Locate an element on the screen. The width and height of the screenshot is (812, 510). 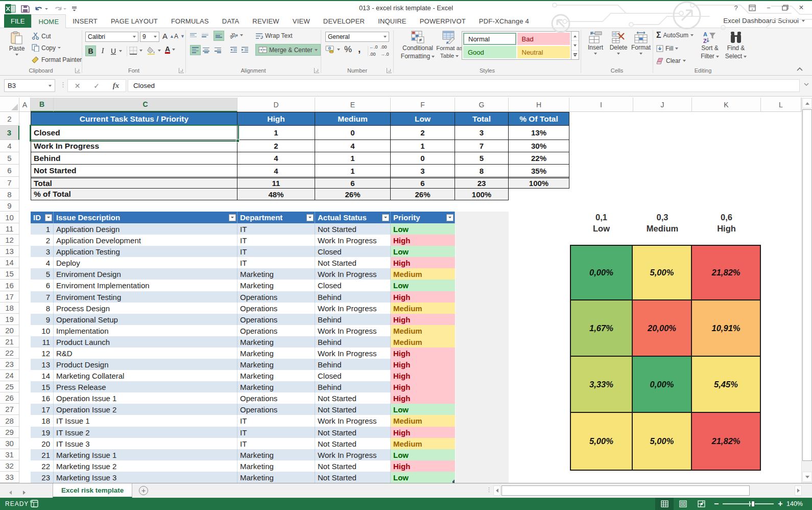
issue-table-cell: 2 is located at coordinates (42, 240).